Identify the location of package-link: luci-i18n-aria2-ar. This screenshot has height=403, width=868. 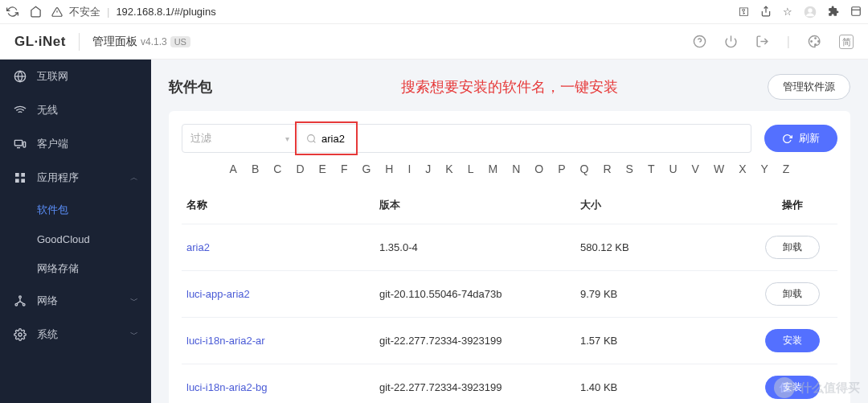
(226, 341).